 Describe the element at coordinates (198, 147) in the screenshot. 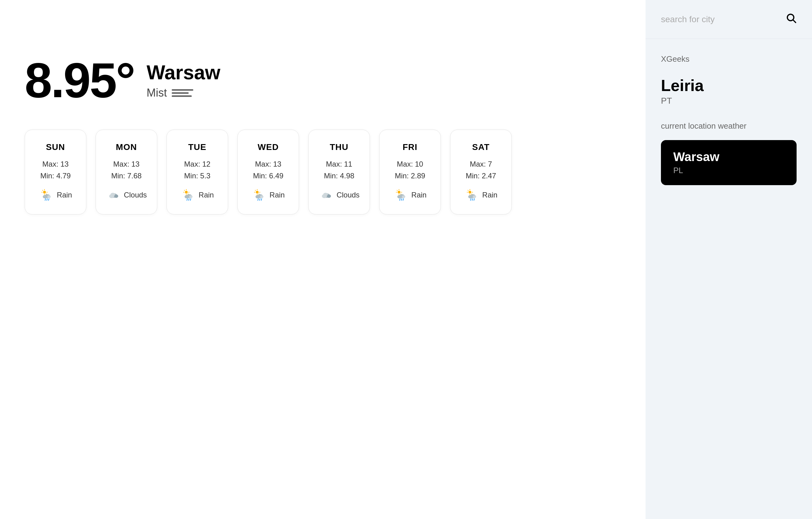

I see `day-label: TUE` at that location.